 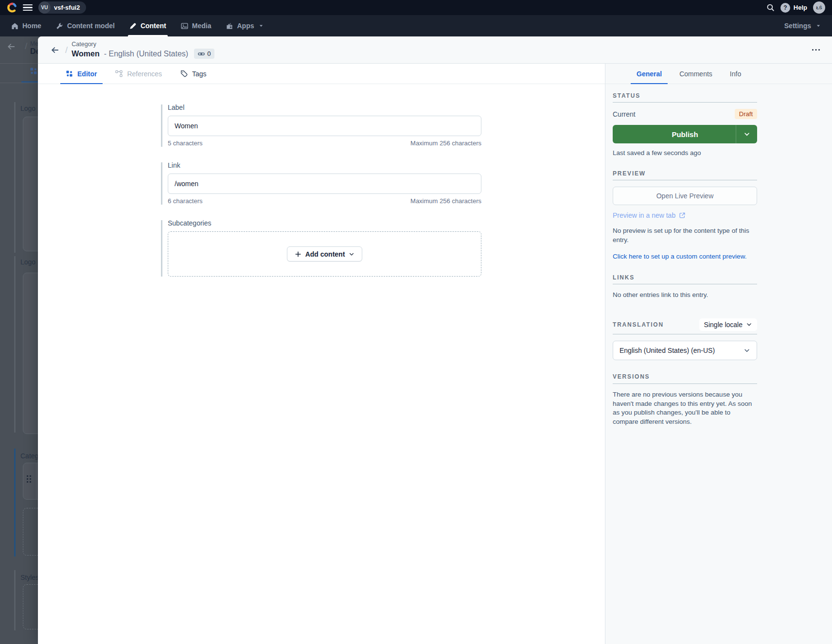 I want to click on links-count-badge: 0, so click(x=204, y=53).